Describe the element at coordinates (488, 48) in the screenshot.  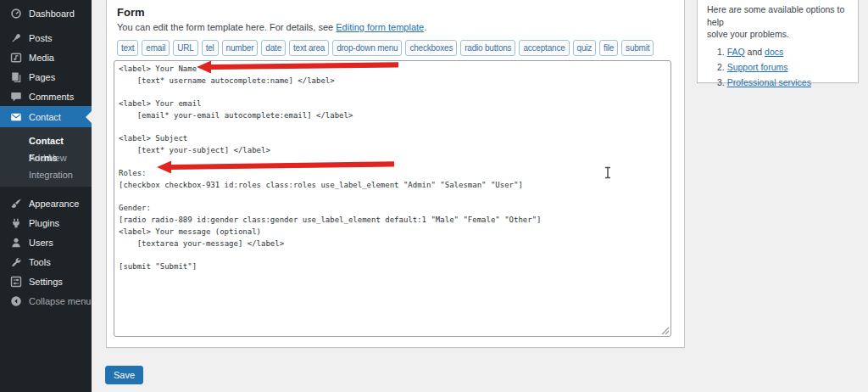
I see `tag-button-radio-buttons: radio buttons` at that location.